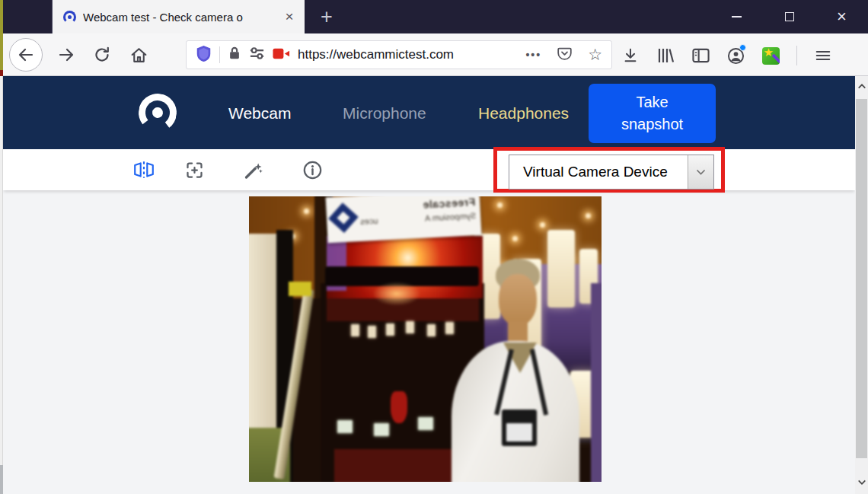 This screenshot has width=868, height=494. I want to click on extension-badge: ★, so click(771, 56).